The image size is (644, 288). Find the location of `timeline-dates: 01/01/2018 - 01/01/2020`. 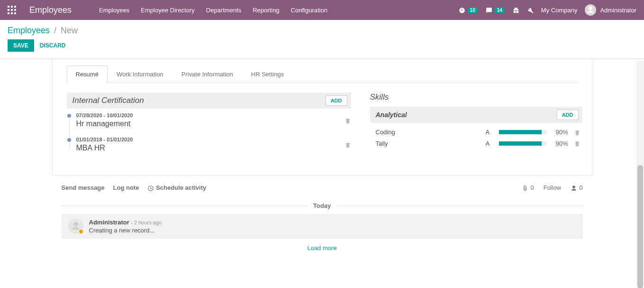

timeline-dates: 01/01/2018 - 01/01/2020 is located at coordinates (210, 139).